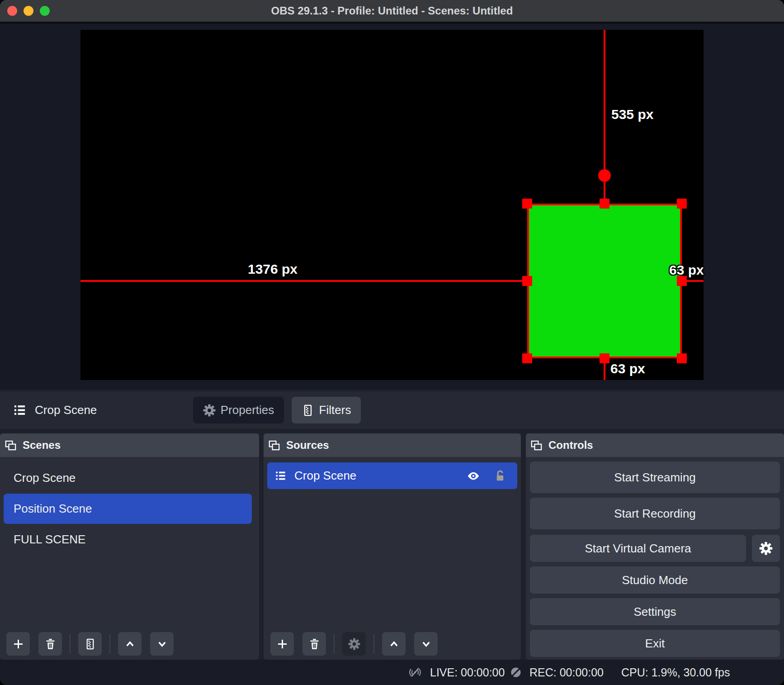 This screenshot has width=784, height=685. Describe the element at coordinates (354, 644) in the screenshot. I see `sources-toolbar` at that location.